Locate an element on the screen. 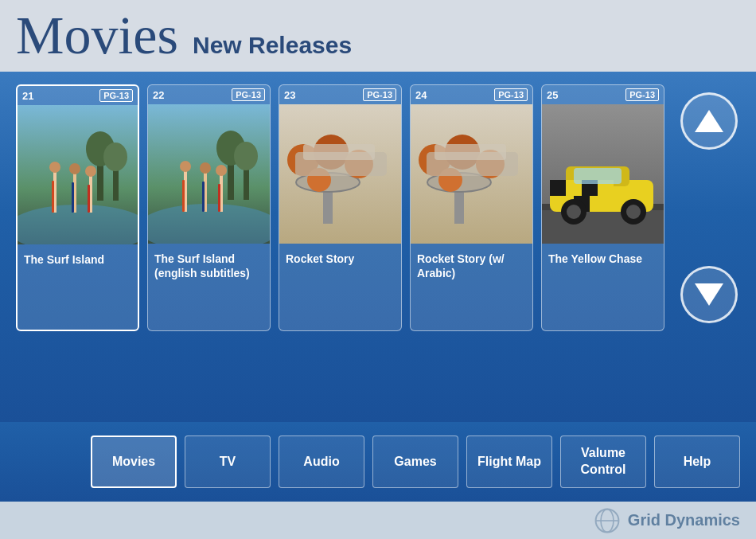  card-header: 22 PG-13 is located at coordinates (208, 95).